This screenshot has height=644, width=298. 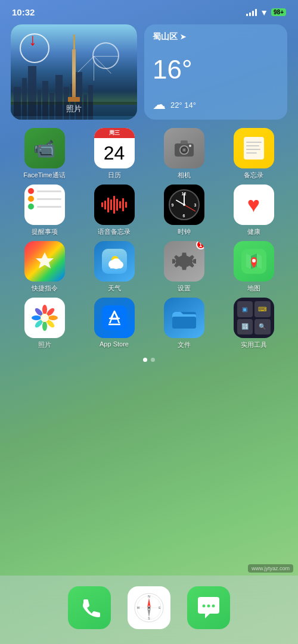 I want to click on facetime-label: FaceTime通话, so click(x=44, y=175).